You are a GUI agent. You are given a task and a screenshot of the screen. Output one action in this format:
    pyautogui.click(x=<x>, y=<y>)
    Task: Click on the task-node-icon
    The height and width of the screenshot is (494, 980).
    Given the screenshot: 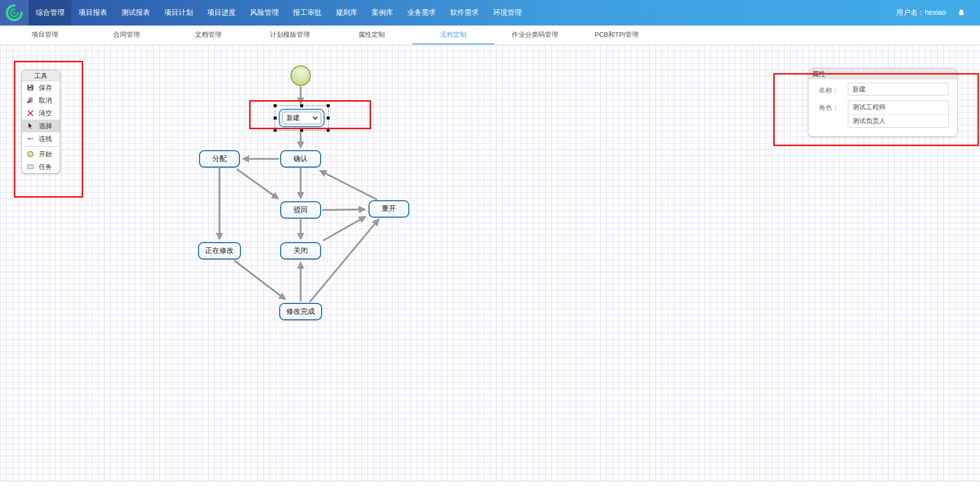 What is the action you would take?
    pyautogui.click(x=31, y=167)
    